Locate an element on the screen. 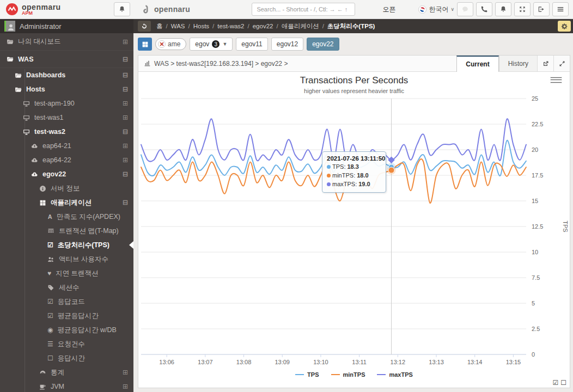 The image size is (573, 392). sidebar-item-label: egov22 is located at coordinates (54, 174).